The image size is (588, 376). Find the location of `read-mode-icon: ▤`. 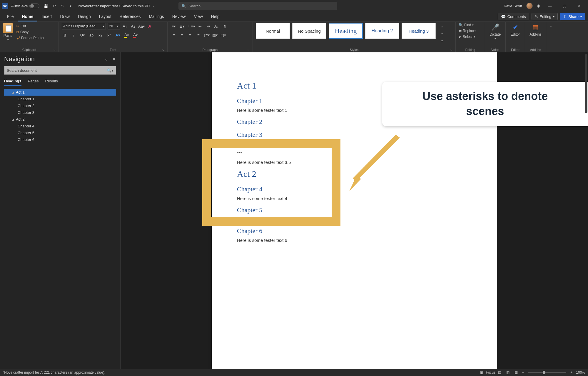

read-mode-icon: ▤ is located at coordinates (500, 372).